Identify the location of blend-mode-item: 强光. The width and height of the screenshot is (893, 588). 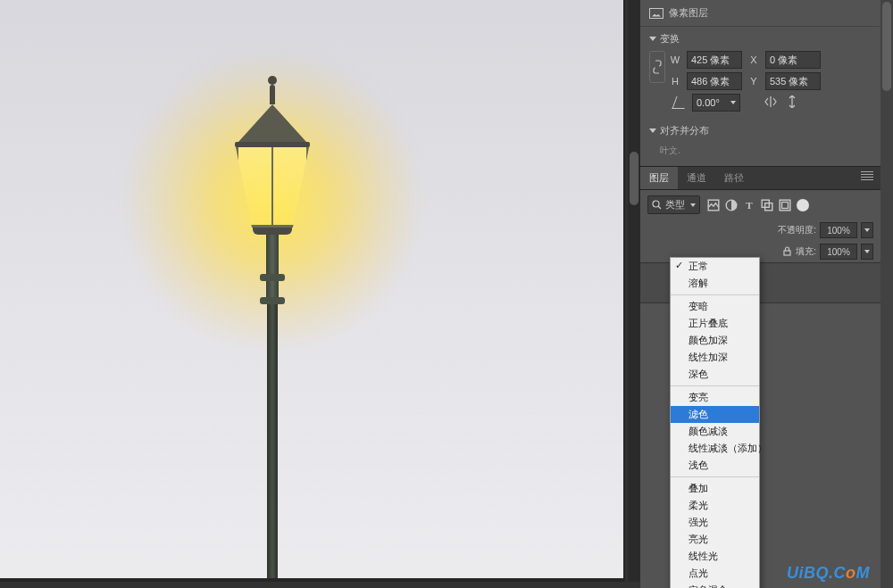
(714, 523).